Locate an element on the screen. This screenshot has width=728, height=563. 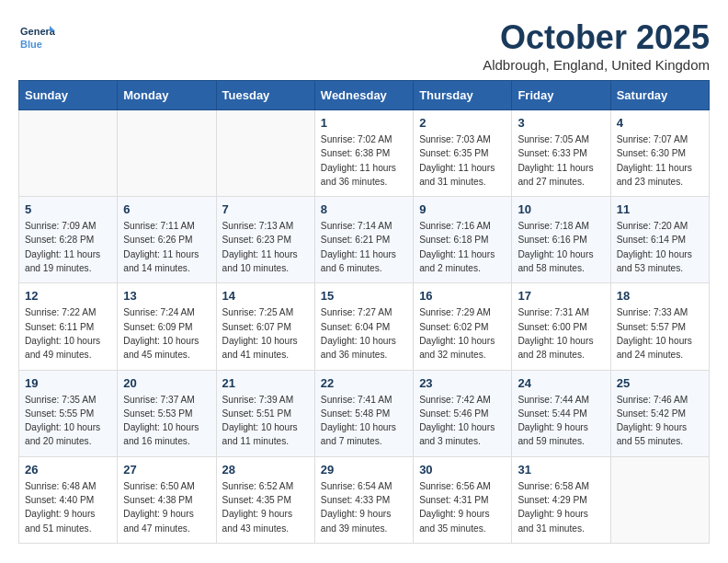
daylight-text: Daylight: 10 hours and 32 minutes. is located at coordinates (457, 348).